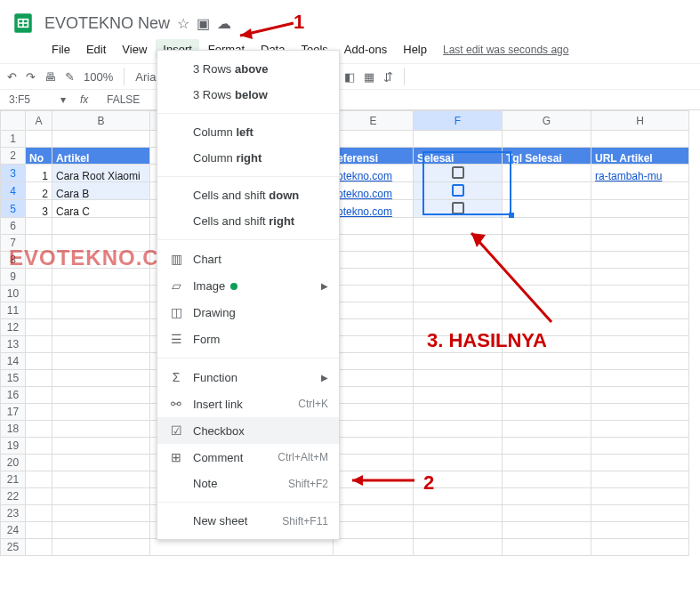  What do you see at coordinates (13, 463) in the screenshot?
I see `row-header: 20` at bounding box center [13, 463].